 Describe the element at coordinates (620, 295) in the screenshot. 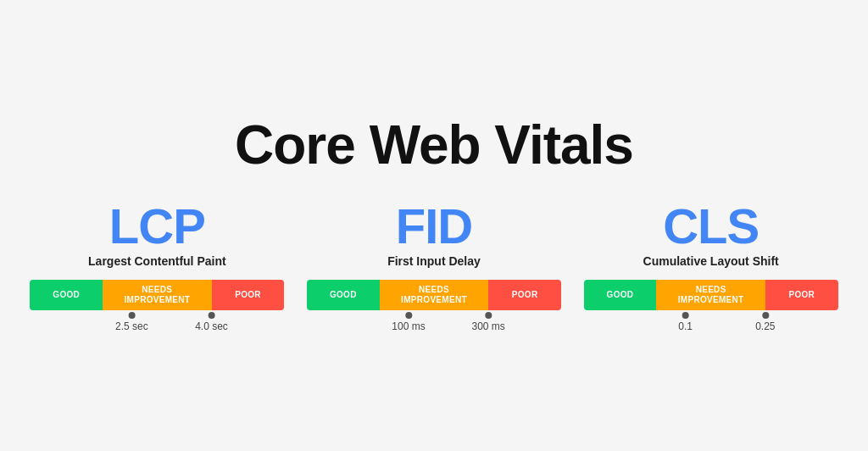

I see `cls-good-segment: GOOD` at that location.